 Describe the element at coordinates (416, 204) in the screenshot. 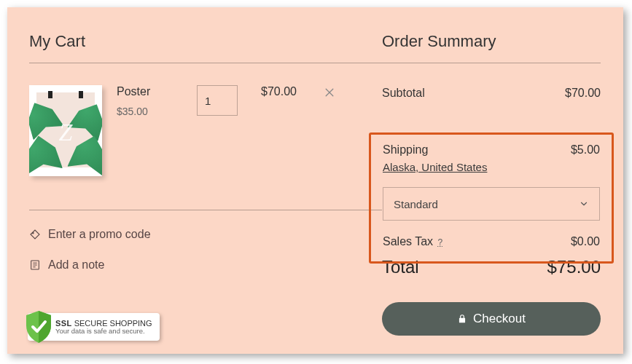

I see `shipping-method-value: Standard` at that location.